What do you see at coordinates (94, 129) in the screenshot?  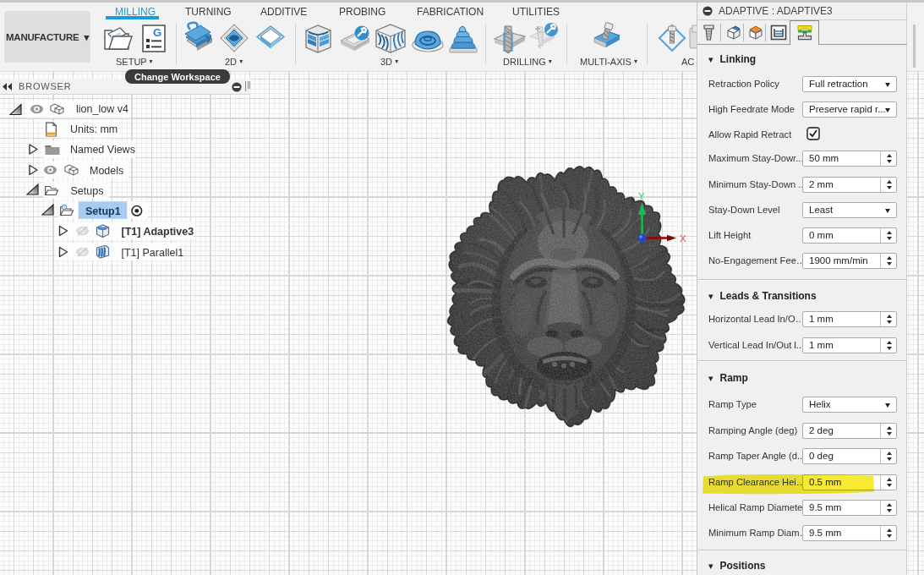 I see `svg-text: Units: mm` at bounding box center [94, 129].